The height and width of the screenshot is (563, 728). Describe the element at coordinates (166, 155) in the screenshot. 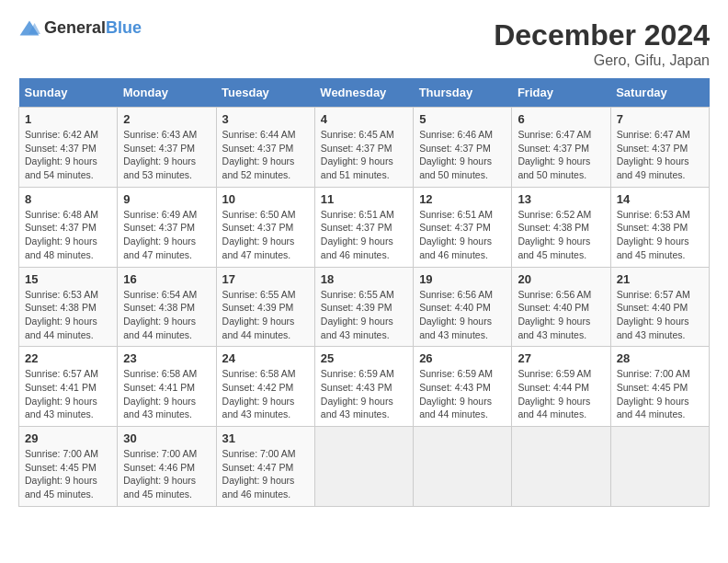

I see `day-info: Sunrise: 6:43 AM Sunset: 4:37 PM Dayligh…` at that location.